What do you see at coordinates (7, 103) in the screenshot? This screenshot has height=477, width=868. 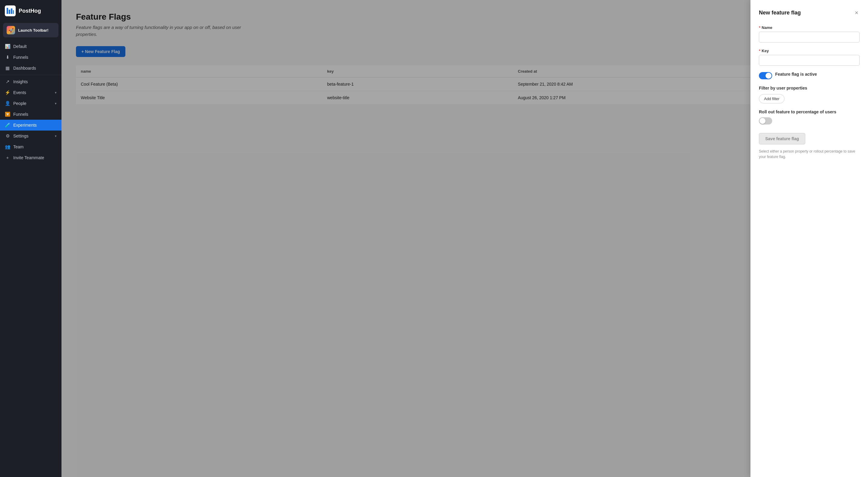 I see `people-icon: 👤` at bounding box center [7, 103].